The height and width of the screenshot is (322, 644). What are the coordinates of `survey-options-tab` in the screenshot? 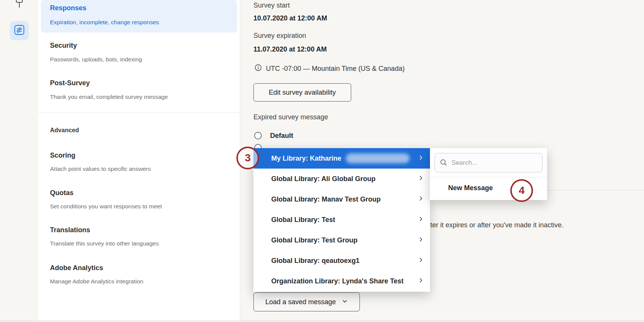 It's located at (19, 31).